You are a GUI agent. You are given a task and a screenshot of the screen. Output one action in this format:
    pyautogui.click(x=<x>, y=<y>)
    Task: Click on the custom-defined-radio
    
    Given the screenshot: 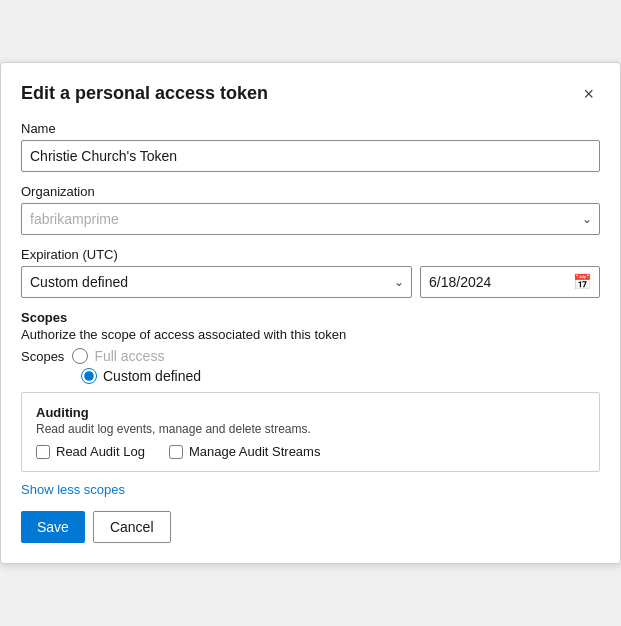 What is the action you would take?
    pyautogui.click(x=89, y=376)
    